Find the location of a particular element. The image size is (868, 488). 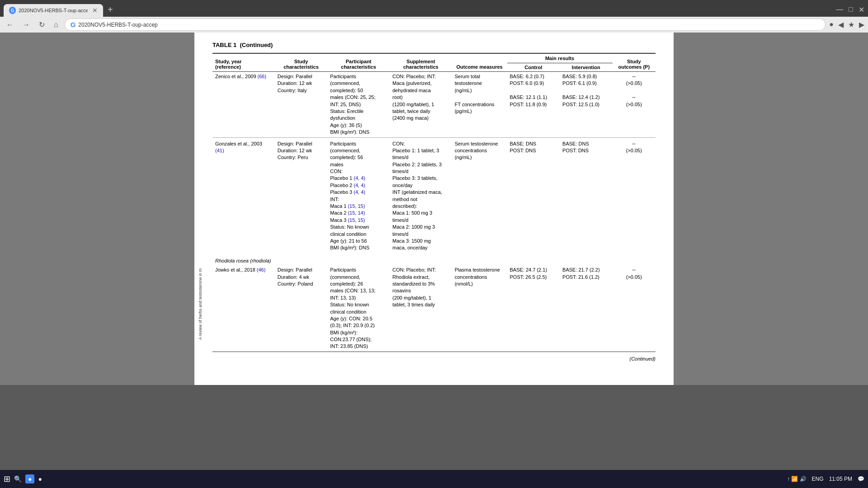

tab-title: 2020NOV5-HERBS-T-oup-accep is located at coordinates (53, 10).